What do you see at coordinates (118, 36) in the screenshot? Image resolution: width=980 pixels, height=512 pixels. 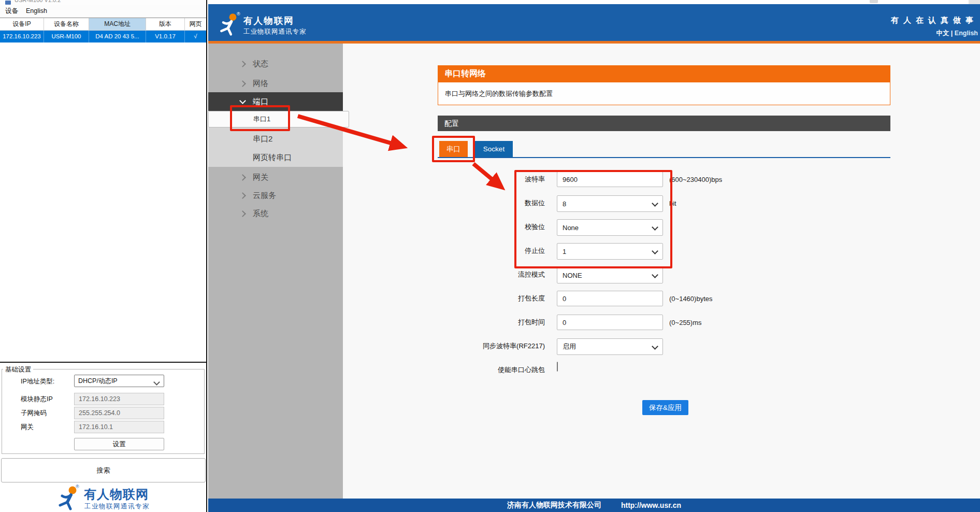 I see `cell-mac-address: D4 AD 20 43 5...` at bounding box center [118, 36].